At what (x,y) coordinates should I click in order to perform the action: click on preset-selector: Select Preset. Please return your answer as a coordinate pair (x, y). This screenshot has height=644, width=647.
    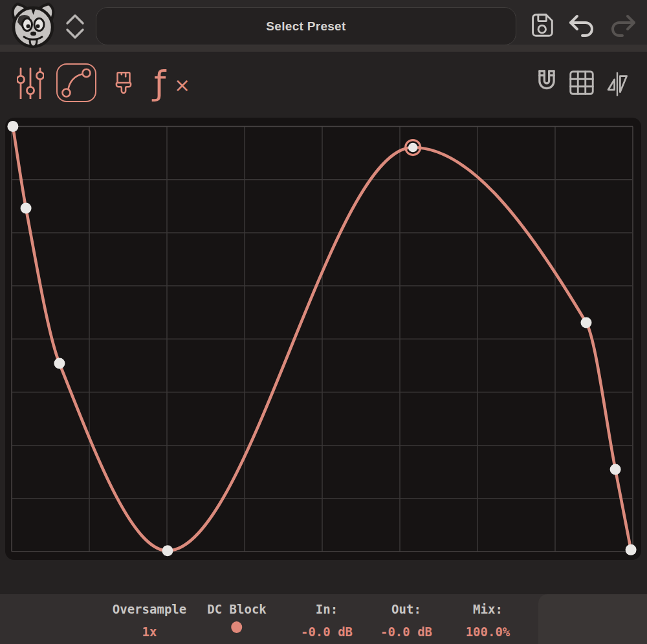
    Looking at the image, I should click on (306, 26).